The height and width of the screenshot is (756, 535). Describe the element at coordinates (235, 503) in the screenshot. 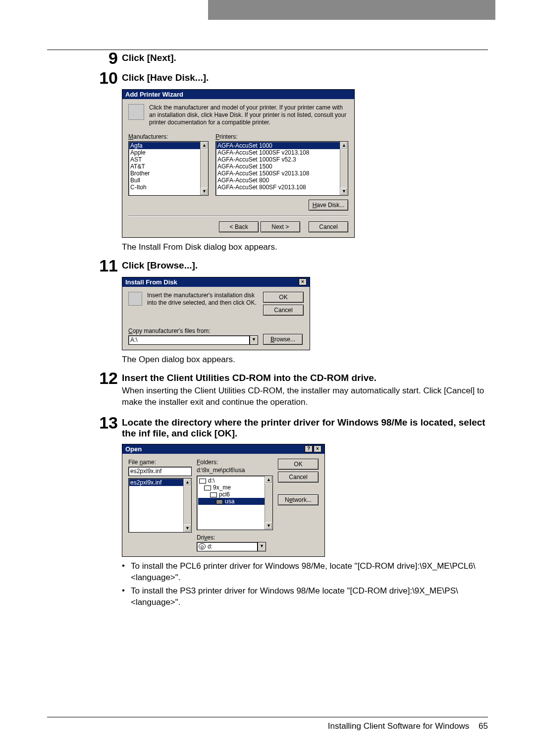

I see `folders-listbox: d:\ 9x_me pcl6 usa ▲ ▼` at that location.